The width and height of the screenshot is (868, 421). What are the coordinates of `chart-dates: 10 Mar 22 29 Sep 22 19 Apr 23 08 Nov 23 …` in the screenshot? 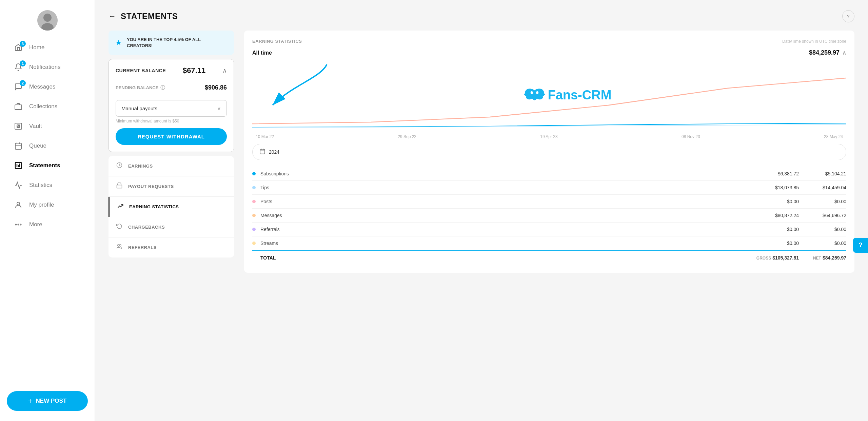 It's located at (549, 137).